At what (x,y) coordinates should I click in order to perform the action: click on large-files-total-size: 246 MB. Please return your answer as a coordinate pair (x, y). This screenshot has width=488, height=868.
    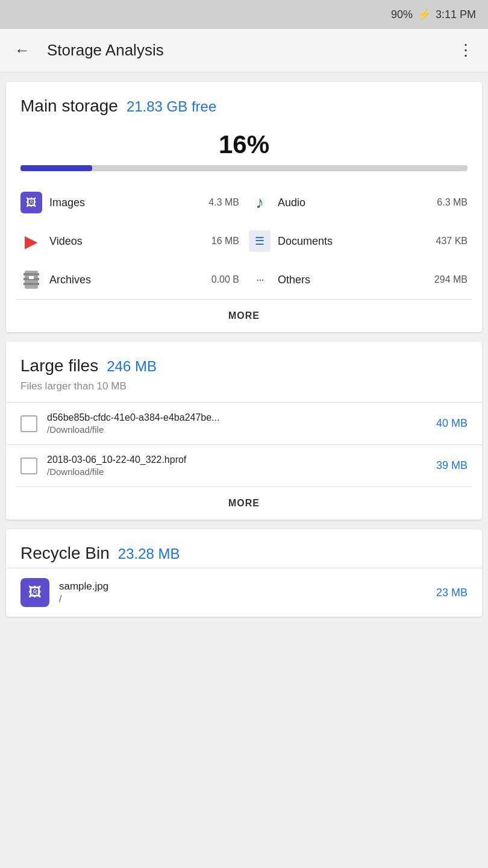
    Looking at the image, I should click on (131, 366).